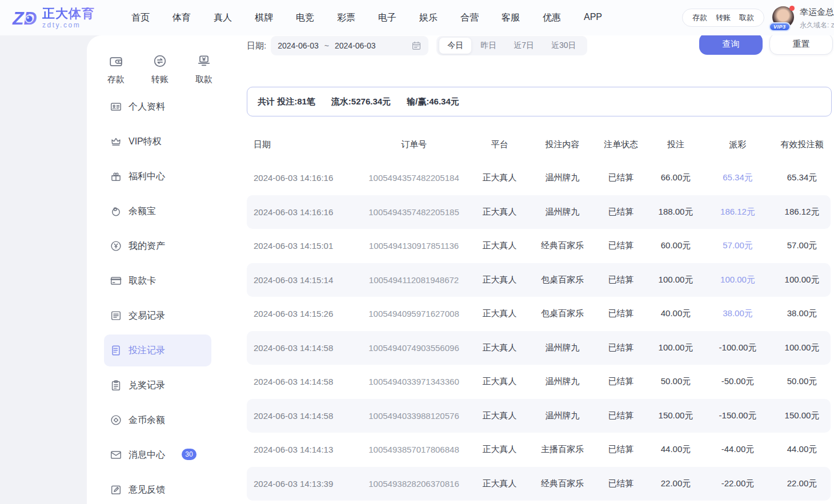 Image resolution: width=834 pixels, height=504 pixels. I want to click on column-header: 日期, so click(304, 145).